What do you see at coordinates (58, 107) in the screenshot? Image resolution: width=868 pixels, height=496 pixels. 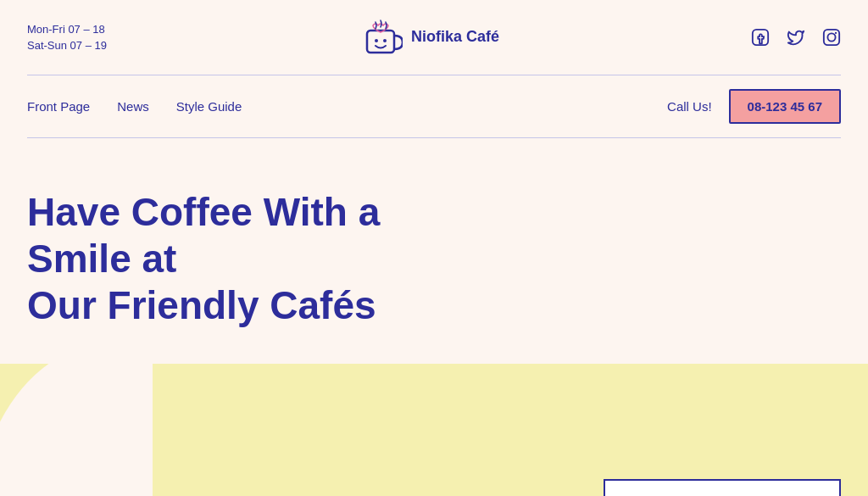 I see `nav-front-page: Front Page` at bounding box center [58, 107].